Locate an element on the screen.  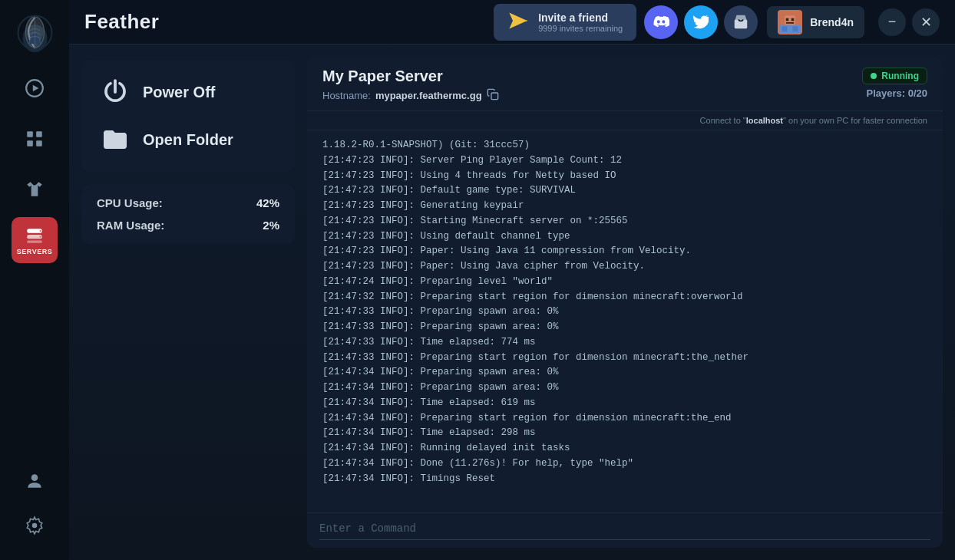
log-line: [21:47:34 INFO]: Preparing spawn area: 0… is located at coordinates (625, 373).